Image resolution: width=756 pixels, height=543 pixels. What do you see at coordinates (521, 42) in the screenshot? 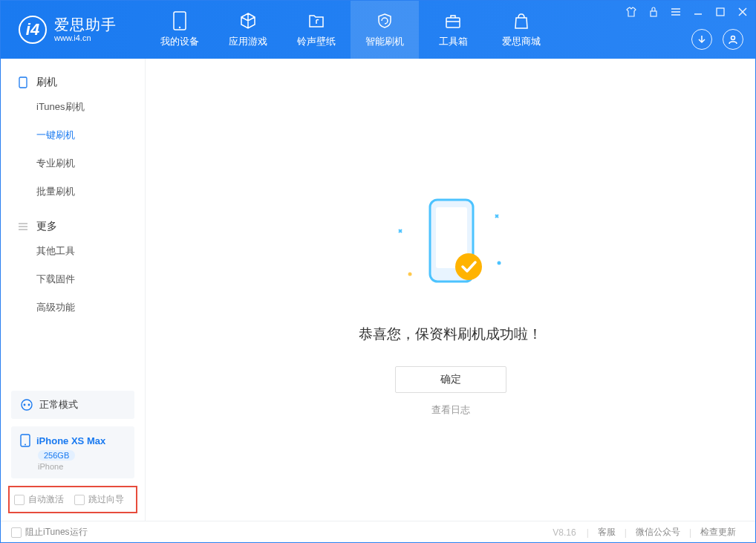
I see `nav-label: 爱思商城` at bounding box center [521, 42].